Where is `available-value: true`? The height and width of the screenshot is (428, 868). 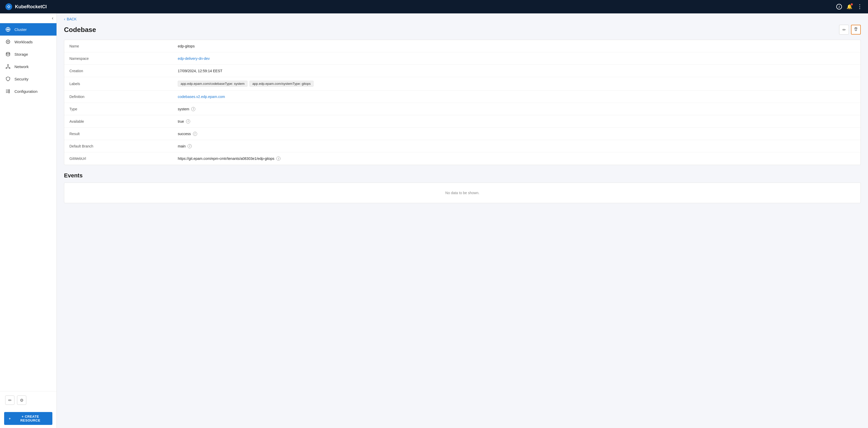 available-value: true is located at coordinates (181, 122).